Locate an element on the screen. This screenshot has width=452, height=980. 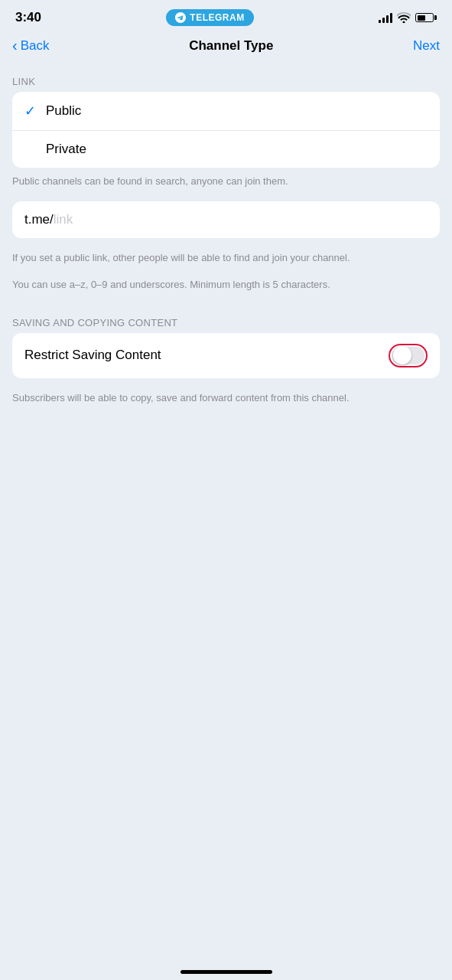
next-button: Next is located at coordinates (427, 46).